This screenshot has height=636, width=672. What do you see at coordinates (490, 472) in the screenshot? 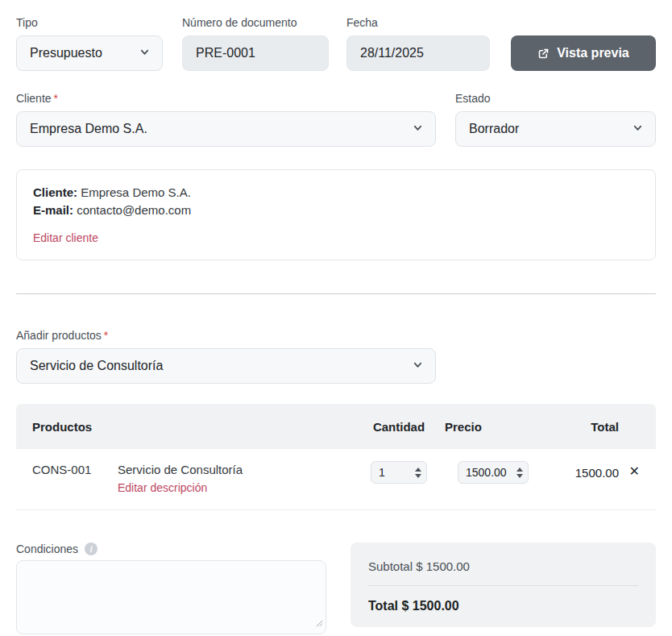
I see `price-input` at bounding box center [490, 472].